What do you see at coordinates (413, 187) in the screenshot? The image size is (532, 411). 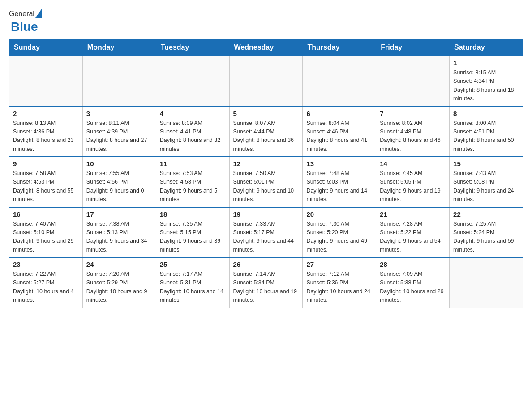 I see `day-info: Sunrise: 7:45 AM Sunset: 5:05 PM Dayligh…` at bounding box center [413, 187].